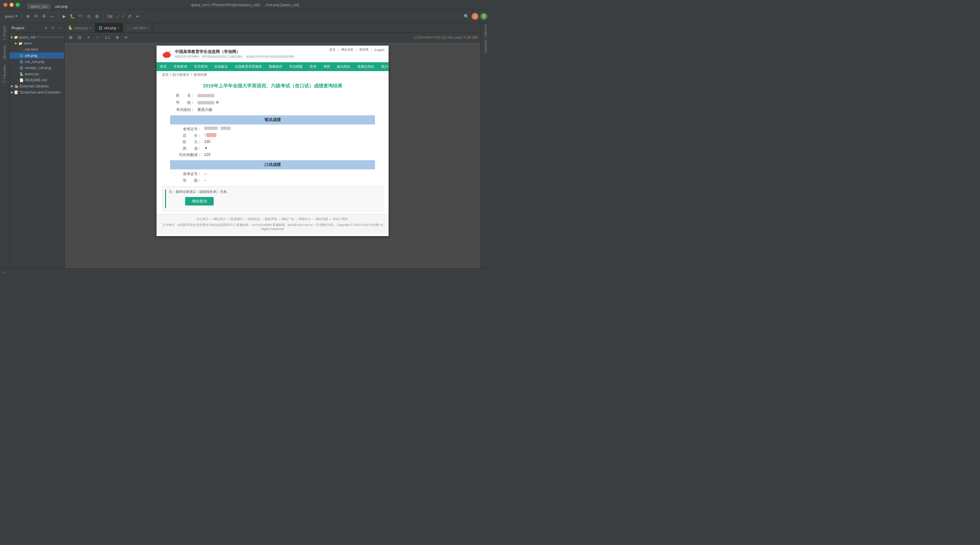  Describe the element at coordinates (37, 28) in the screenshot. I see `sidebar-toolbar: Project ⊕ ⚙ —` at that location.